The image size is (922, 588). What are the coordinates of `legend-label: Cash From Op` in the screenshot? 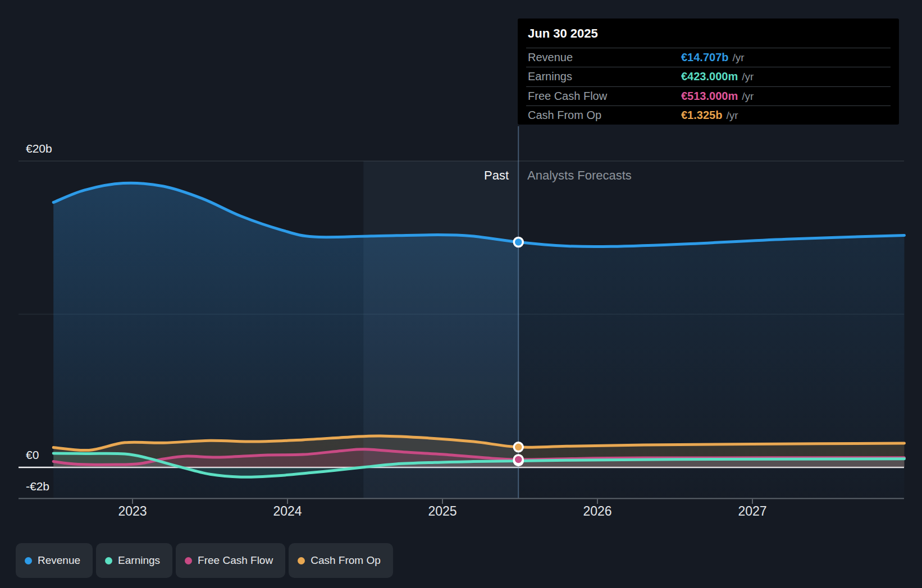 It's located at (346, 561).